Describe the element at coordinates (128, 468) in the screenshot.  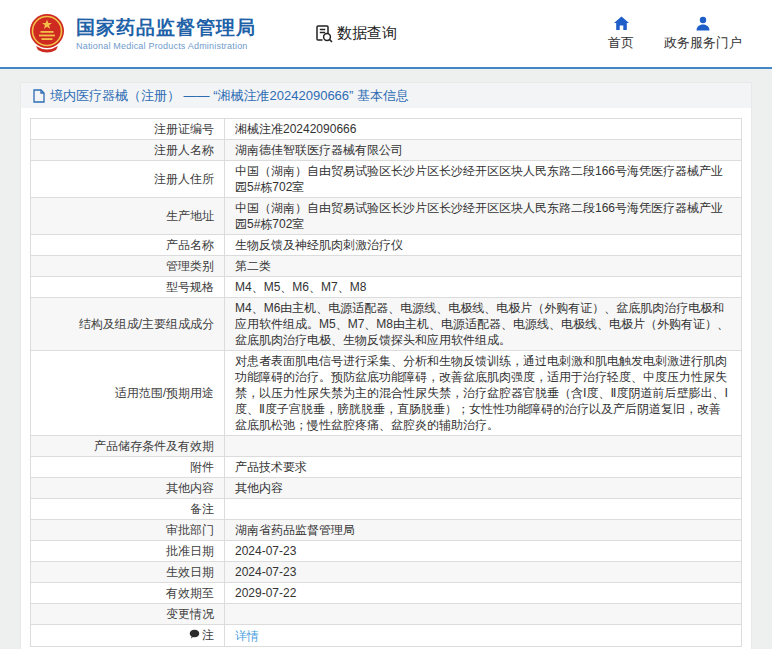
I see `row-label: 附件` at that location.